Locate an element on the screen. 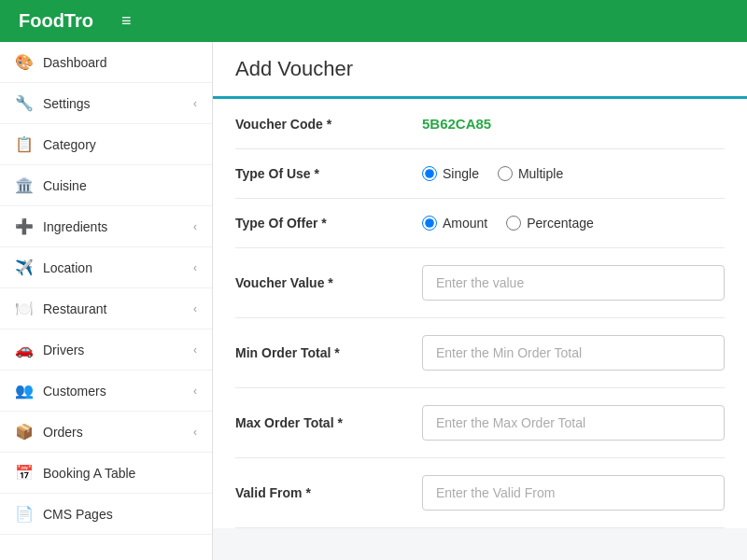 This screenshot has width=747, height=560. sidebar-item-location: ✈️ Location ‹ is located at coordinates (106, 268).